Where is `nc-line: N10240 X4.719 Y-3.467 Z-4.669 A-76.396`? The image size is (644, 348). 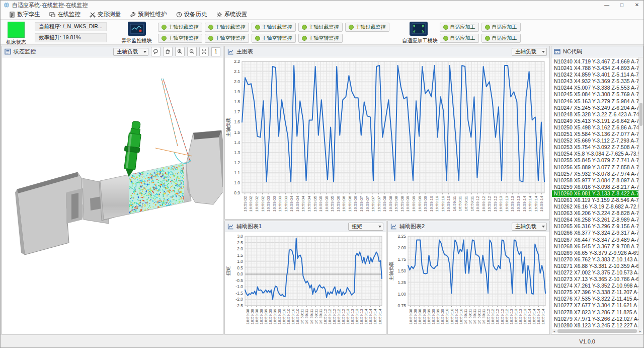 nc-line: N10240 X4.719 Y-3.467 Z-4.669 A-76.396 is located at coordinates (595, 61).